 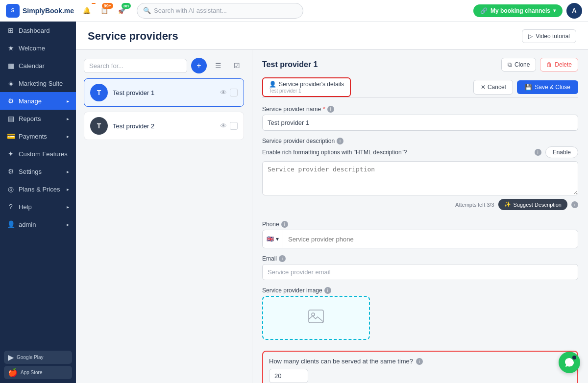 What do you see at coordinates (38, 358) in the screenshot?
I see `google-play-button: ▶ Google Play` at bounding box center [38, 358].